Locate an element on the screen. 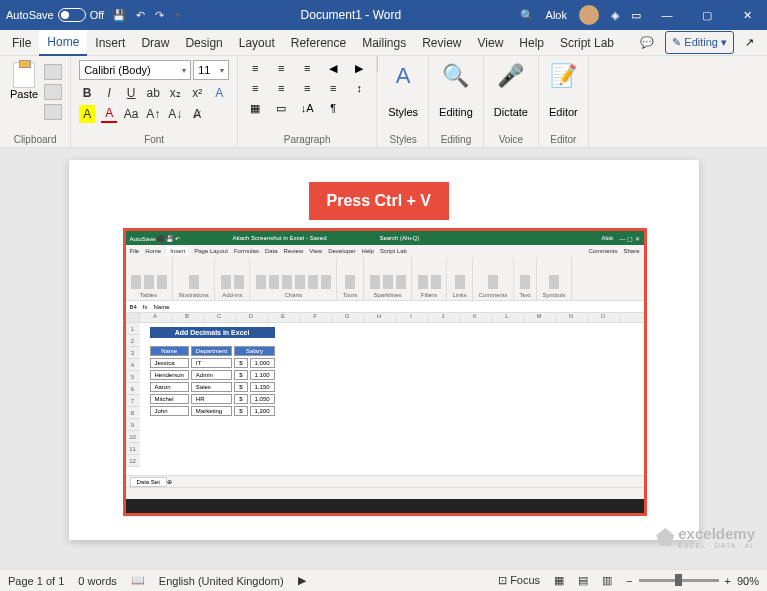  font-name-select: Calibri (Body)▾ is located at coordinates (135, 70).